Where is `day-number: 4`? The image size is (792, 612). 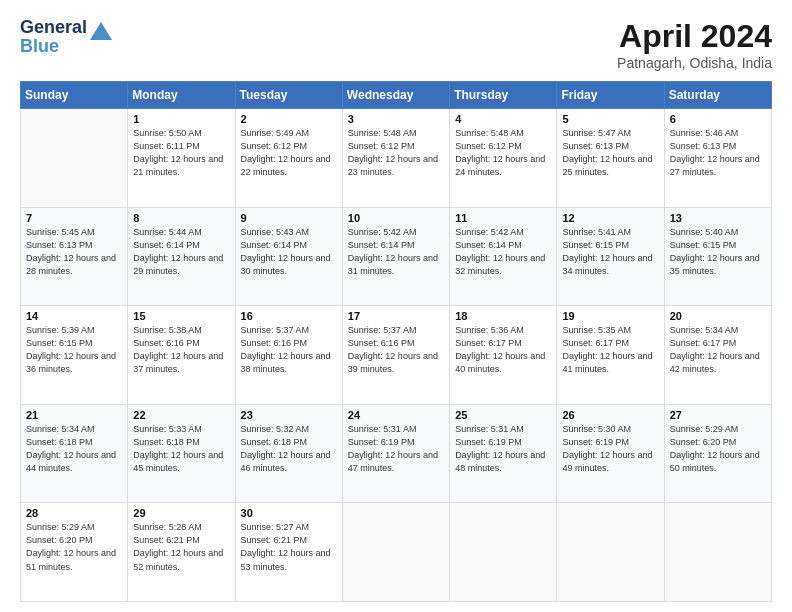 day-number: 4 is located at coordinates (503, 119).